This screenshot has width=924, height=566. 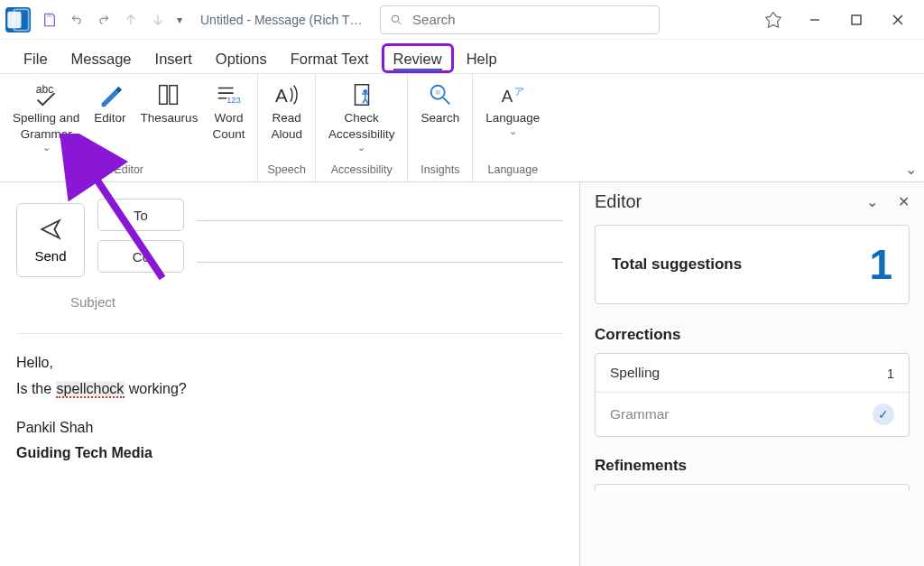 What do you see at coordinates (169, 95) in the screenshot?
I see `thesaurus-icon` at bounding box center [169, 95].